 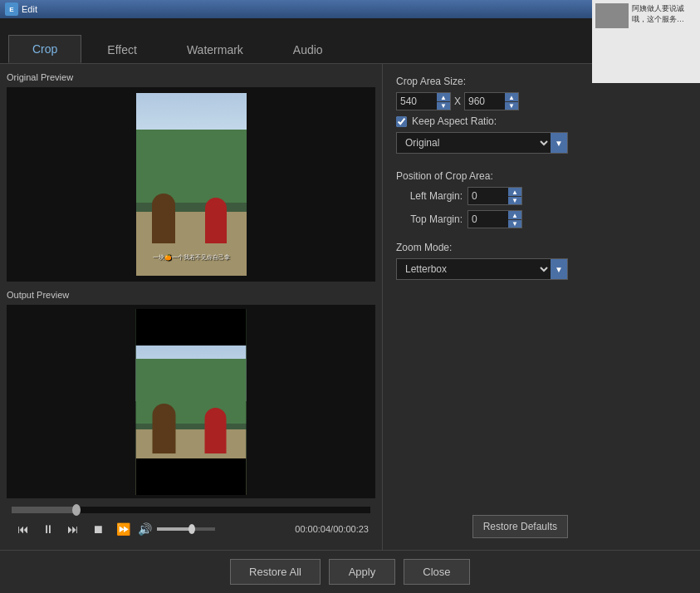 What do you see at coordinates (488, 196) in the screenshot?
I see `left-margin-input: 0` at bounding box center [488, 196].